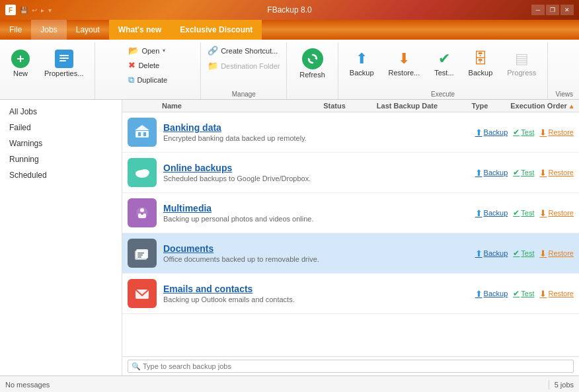 The width and height of the screenshot is (579, 392). What do you see at coordinates (567, 10) in the screenshot?
I see `close-button: ✕` at bounding box center [567, 10].